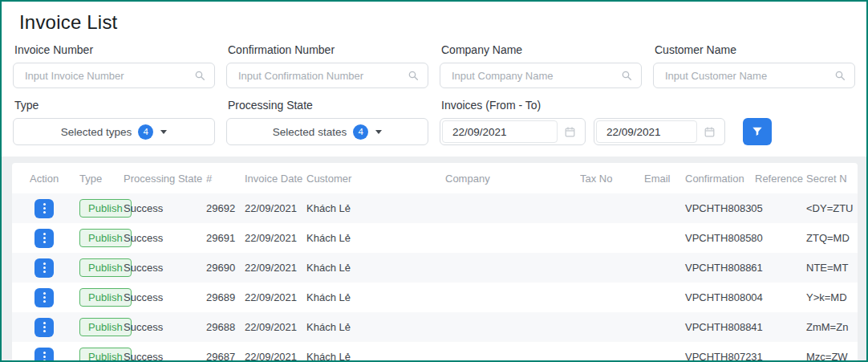 This screenshot has width=868, height=362. What do you see at coordinates (322, 75) in the screenshot?
I see `confirmation-number-input` at bounding box center [322, 75].